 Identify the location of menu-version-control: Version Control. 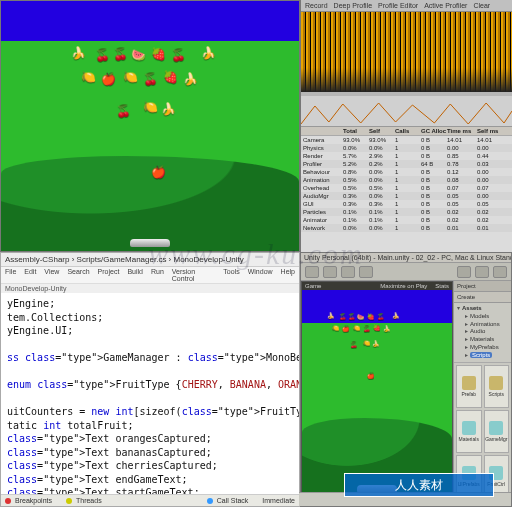
(194, 275).